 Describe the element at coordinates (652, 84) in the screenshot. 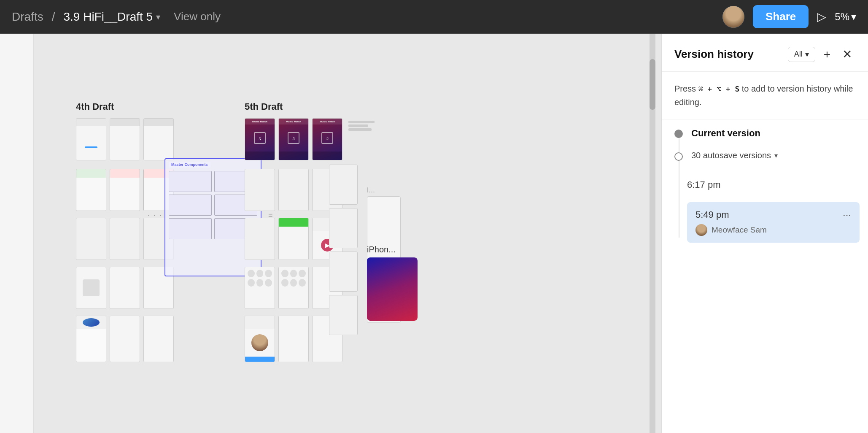

I see `scrollbar-thumb` at that location.